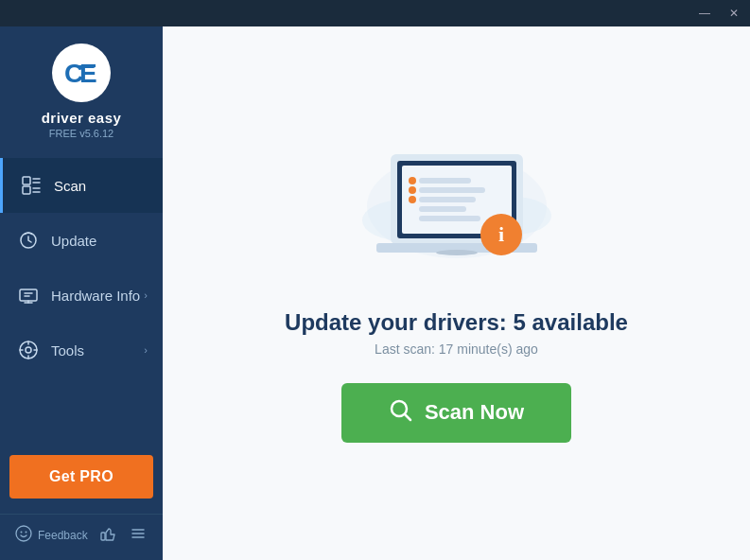 The width and height of the screenshot is (750, 560). I want to click on tools-label: Tools, so click(97, 350).